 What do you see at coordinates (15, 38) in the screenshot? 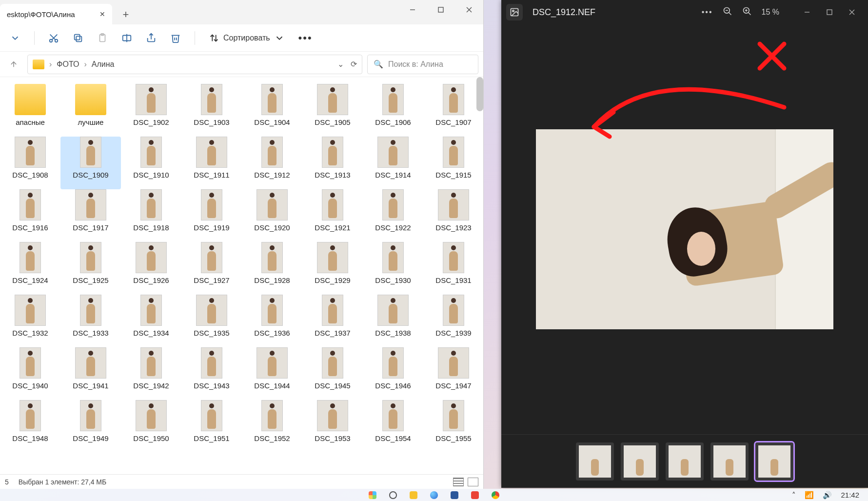
I see `new-dropdown` at bounding box center [15, 38].